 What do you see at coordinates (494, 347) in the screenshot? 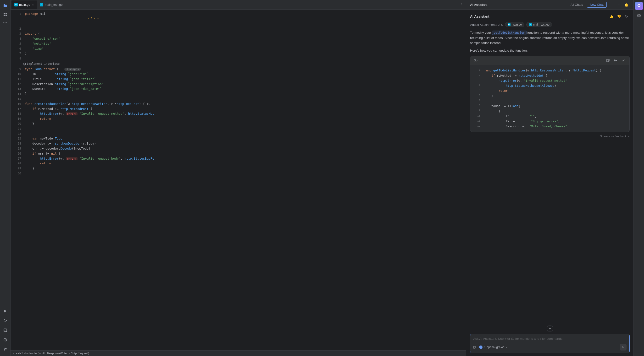
I see `ai-model-selector: # openai-gpt-4o ∨` at bounding box center [494, 347].